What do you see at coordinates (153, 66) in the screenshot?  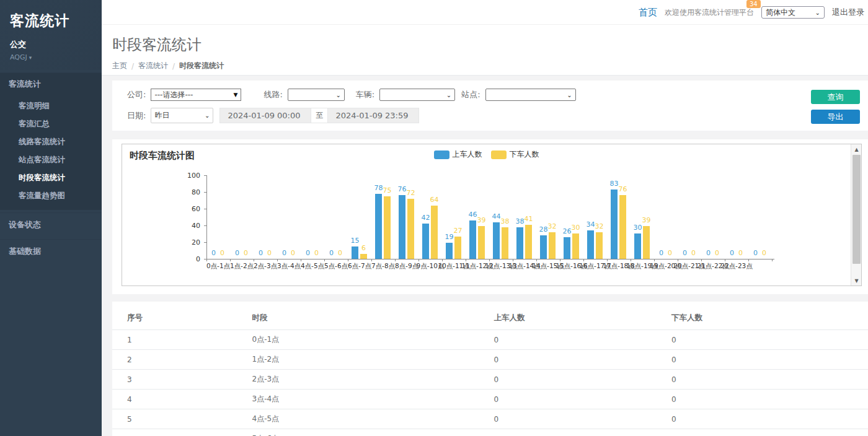 I see `breadcrumb-item: 客流统计` at bounding box center [153, 66].